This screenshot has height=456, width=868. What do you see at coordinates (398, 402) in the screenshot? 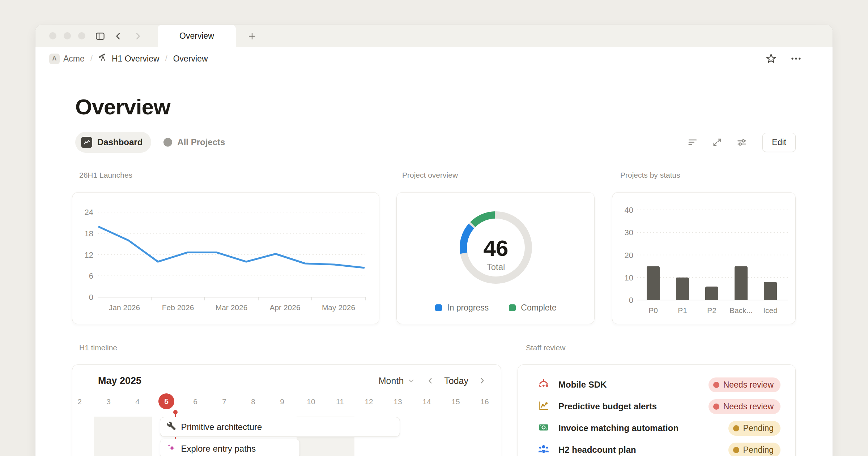
I see `timeline-day: 13` at bounding box center [398, 402].